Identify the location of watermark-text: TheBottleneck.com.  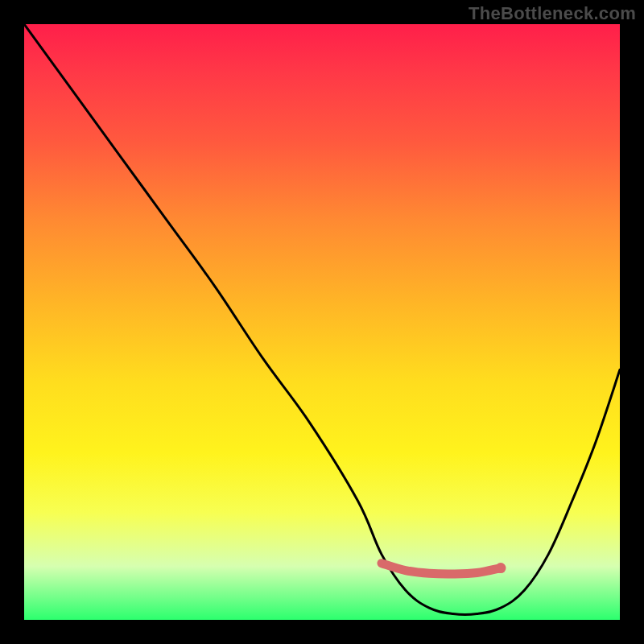
(552, 14).